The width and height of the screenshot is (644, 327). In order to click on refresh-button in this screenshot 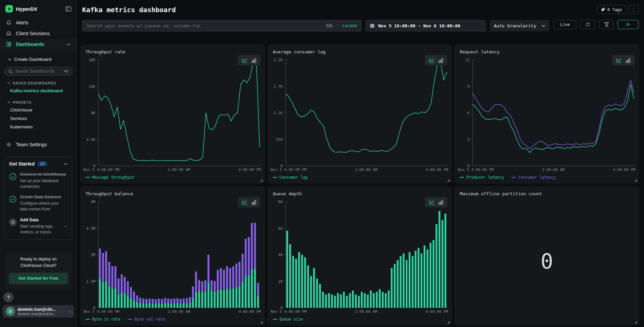, I will do `click(588, 24)`.